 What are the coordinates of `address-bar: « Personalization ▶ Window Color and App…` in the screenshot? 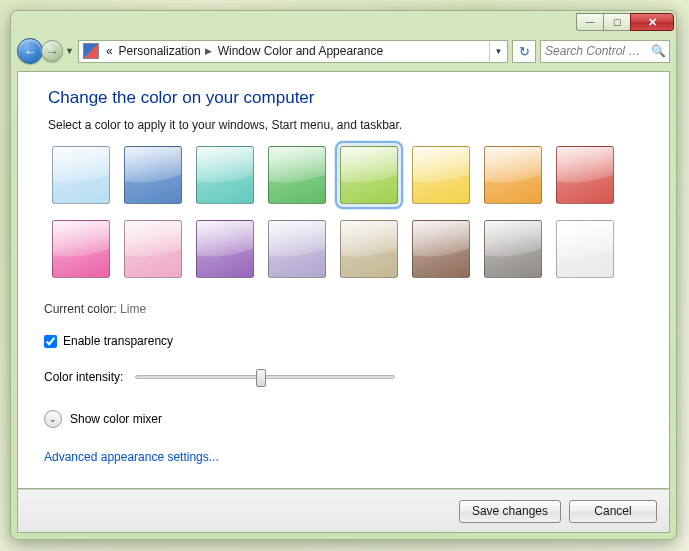 It's located at (293, 52).